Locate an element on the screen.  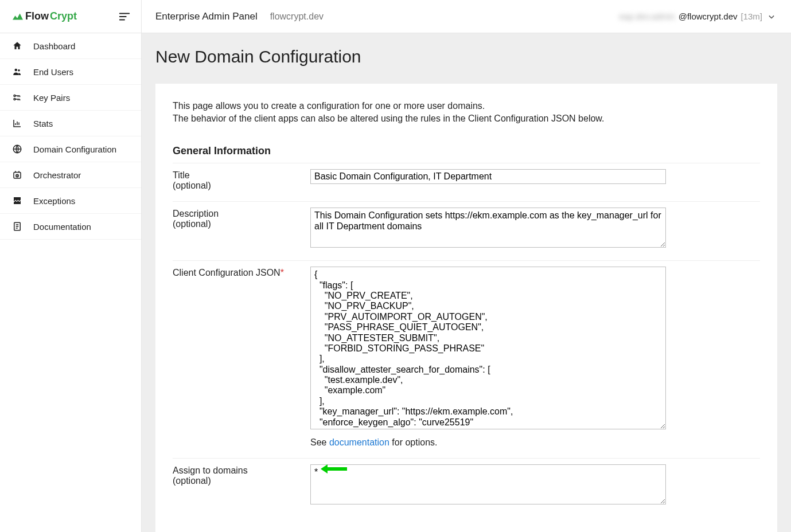
page-header: New Domain Configuration is located at coordinates (466, 58).